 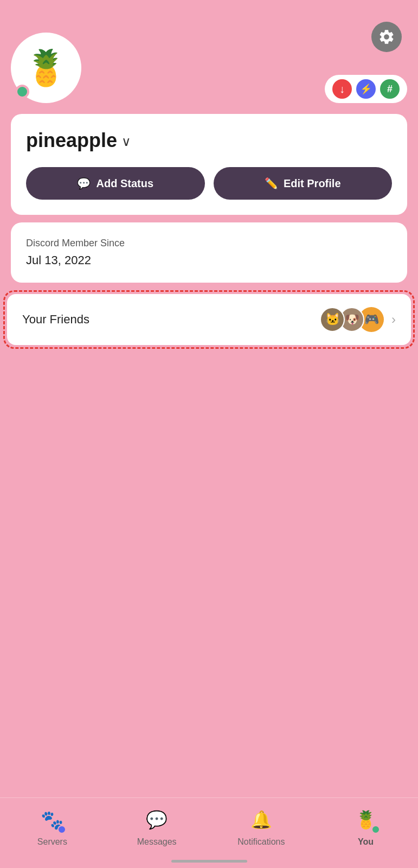 I want to click on profile-card: pineapple ∨ 💬 Add Status ✏️ Edit Profile, so click(x=209, y=164).